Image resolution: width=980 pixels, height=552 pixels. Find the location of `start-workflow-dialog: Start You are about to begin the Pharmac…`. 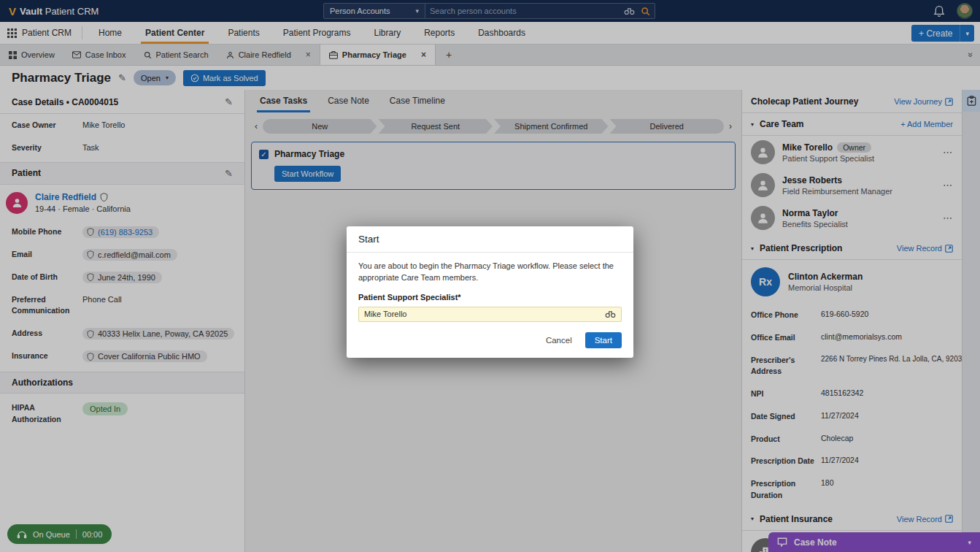

start-workflow-dialog: Start You are about to begin the Pharmac… is located at coordinates (490, 292).